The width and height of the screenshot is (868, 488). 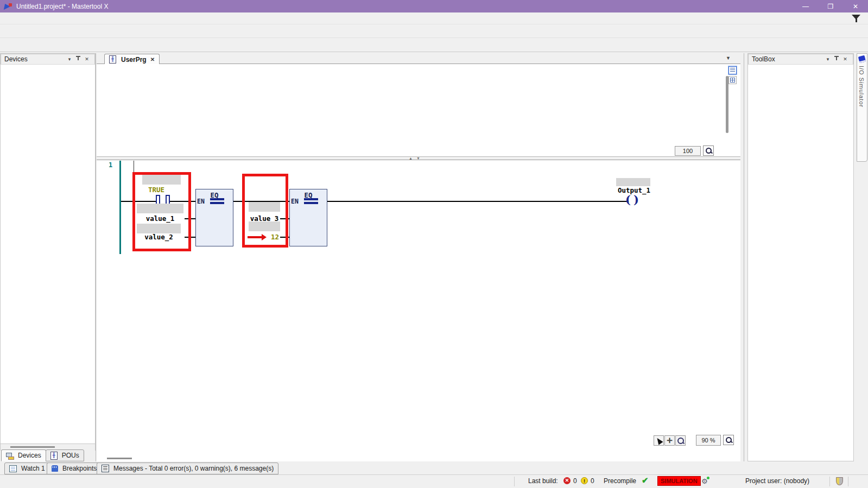 I want to click on toolbox-pin-icon, so click(x=837, y=59).